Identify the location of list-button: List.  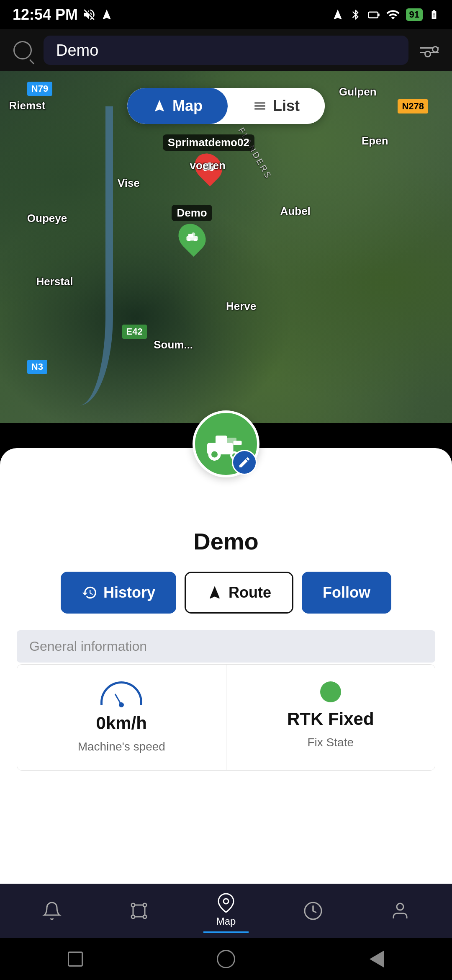
(276, 106).